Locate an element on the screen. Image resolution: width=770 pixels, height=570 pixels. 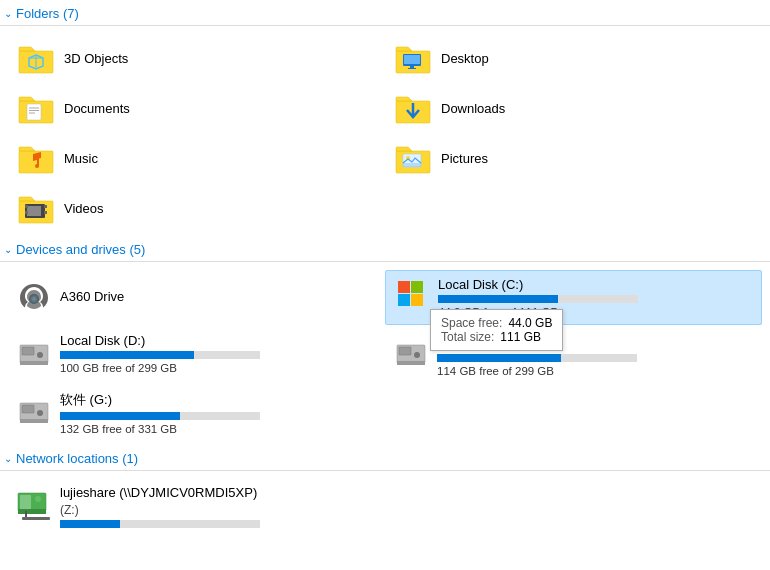
disk-g-bar-bg is located at coordinates (160, 416).